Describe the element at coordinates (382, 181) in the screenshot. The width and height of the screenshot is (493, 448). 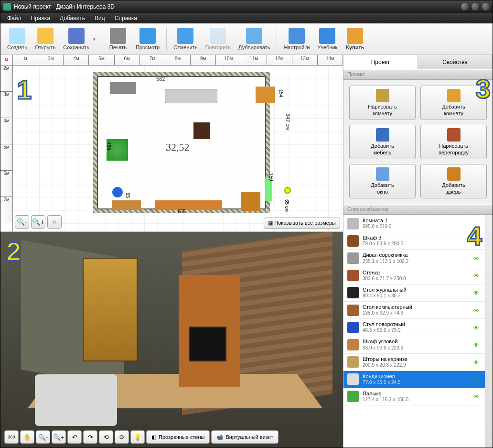
I see `panel-Добавить-окно-button: Добавитьокно` at that location.